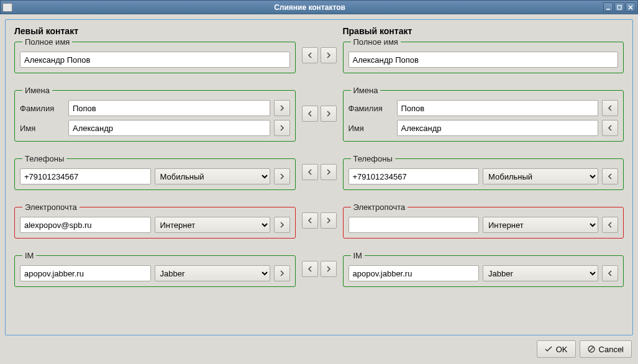 Image resolution: width=638 pixels, height=364 pixels. I want to click on right-email-type-select: Интернет, so click(540, 225).